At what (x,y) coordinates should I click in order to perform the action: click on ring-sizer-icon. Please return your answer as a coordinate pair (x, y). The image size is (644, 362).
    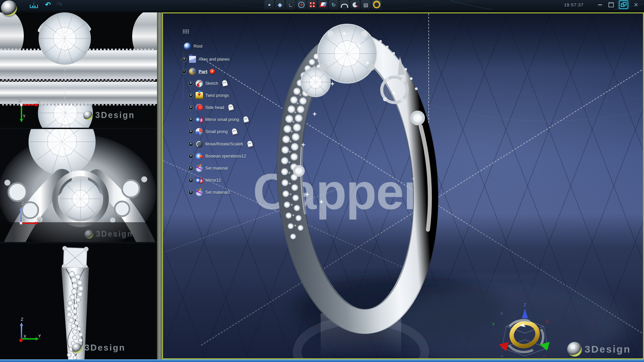
    Looking at the image, I should click on (301, 5).